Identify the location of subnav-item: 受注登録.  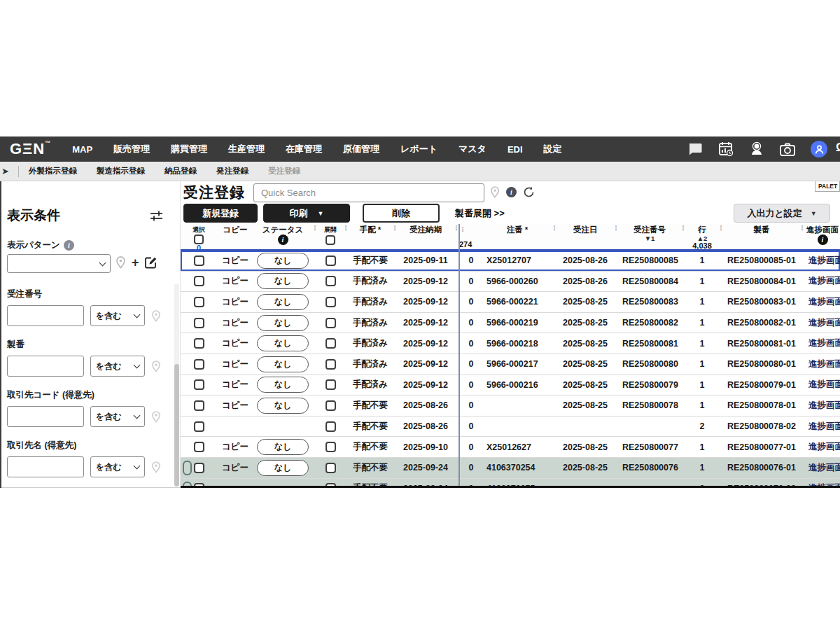
(284, 171).